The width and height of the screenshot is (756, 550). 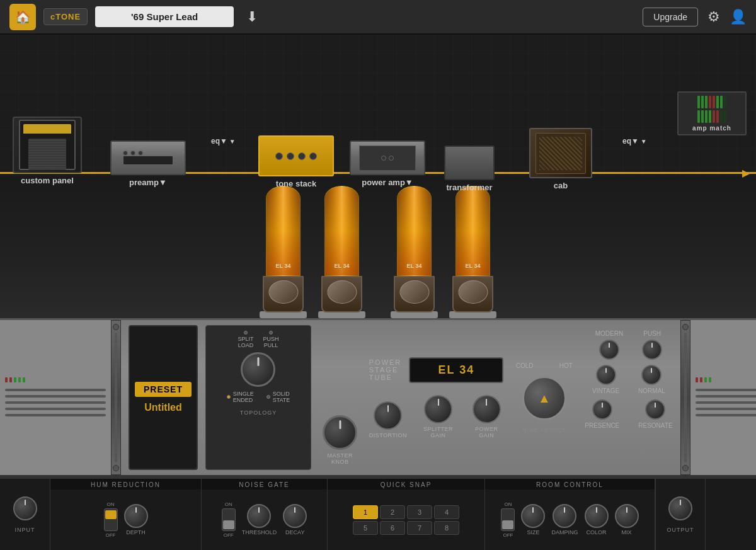 What do you see at coordinates (259, 516) in the screenshot?
I see `threshold-knob` at bounding box center [259, 516].